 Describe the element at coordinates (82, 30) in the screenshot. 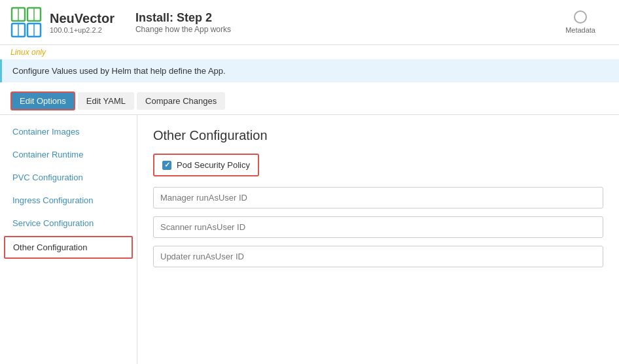

I see `app-version: 100.0.1+up2.2.2` at that location.